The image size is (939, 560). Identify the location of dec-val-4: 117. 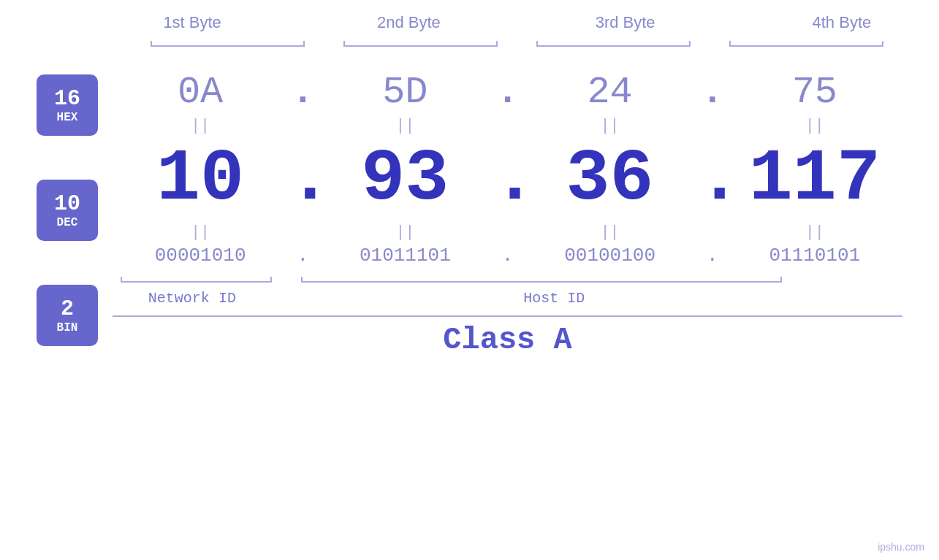
(815, 180).